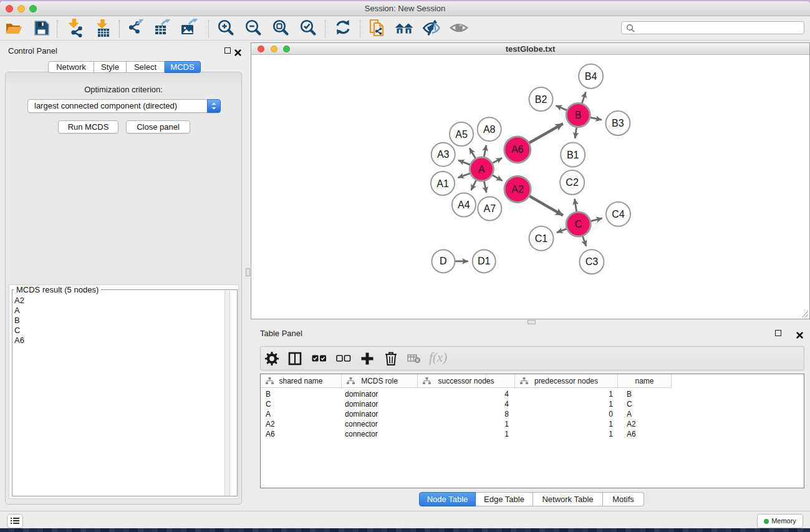 This screenshot has height=532, width=810. Describe the element at coordinates (573, 155) in the screenshot. I see `svg-text: B1` at that location.